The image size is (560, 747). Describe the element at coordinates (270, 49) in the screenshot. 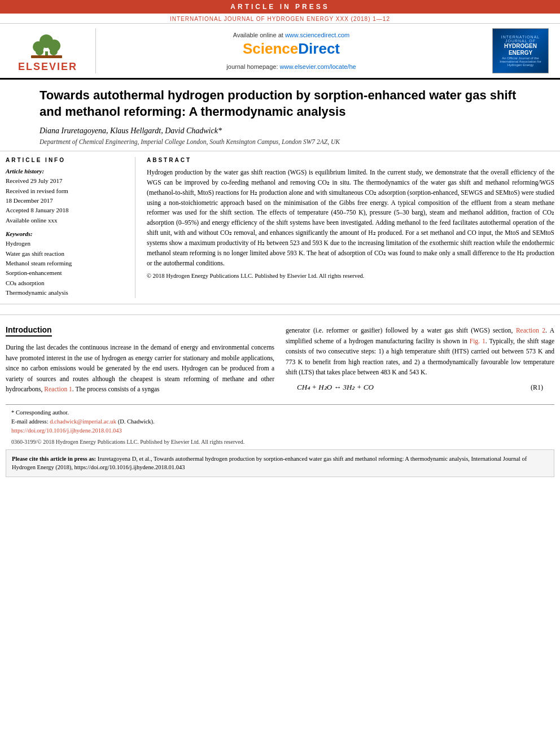

I see `science-text: Science` at that location.